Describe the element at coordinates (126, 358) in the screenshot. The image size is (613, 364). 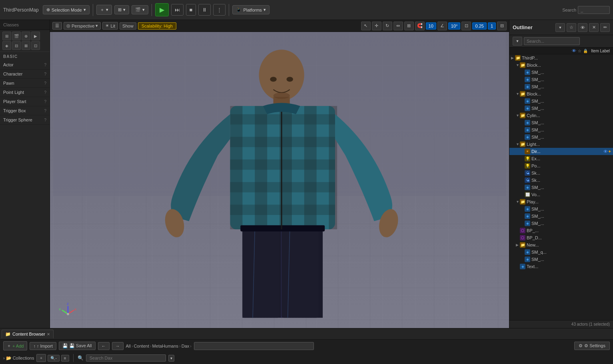
I see `content-search-input` at that location.